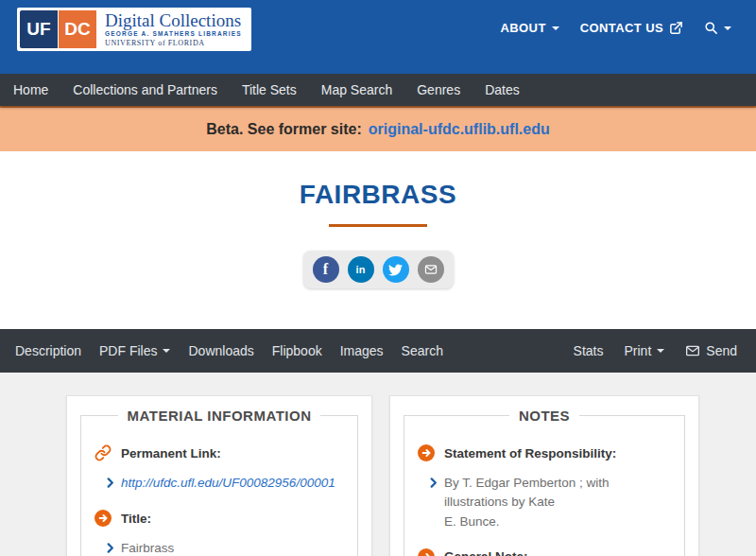  Describe the element at coordinates (77, 29) in the screenshot. I see `dc-logo-square: DC` at that location.